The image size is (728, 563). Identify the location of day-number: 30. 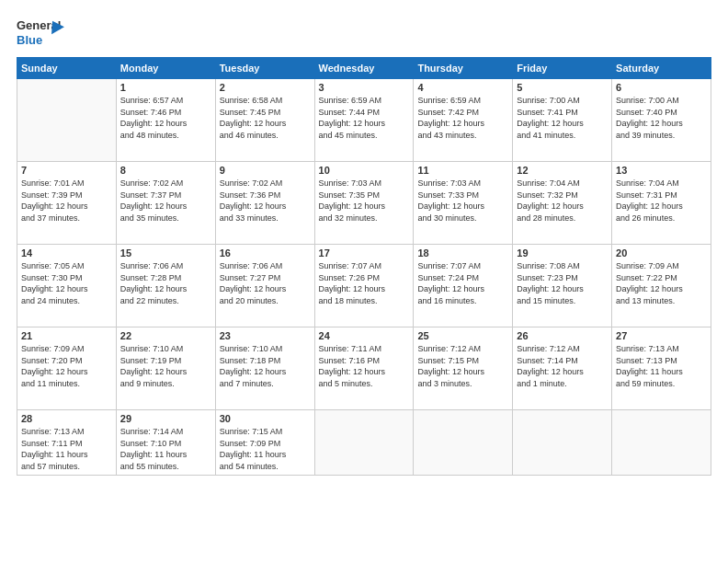
(265, 419).